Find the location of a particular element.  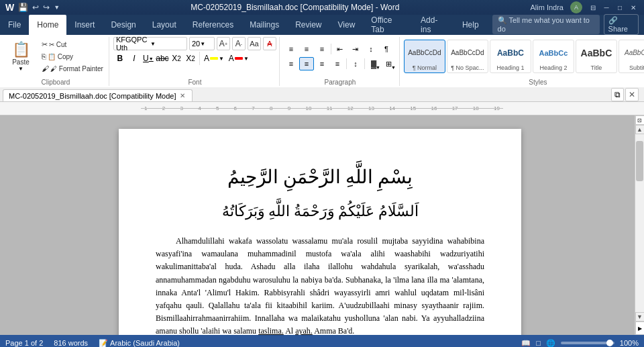

ribbon-display-button: ⊟ is located at coordinates (593, 7).